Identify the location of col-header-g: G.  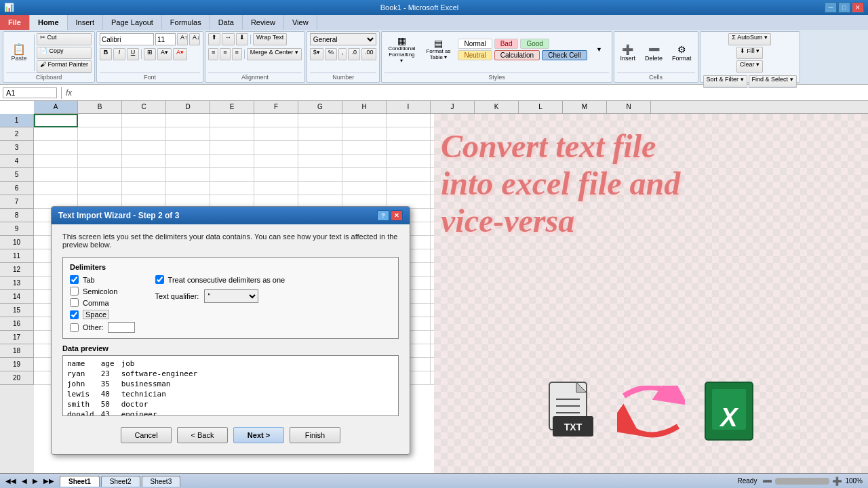
(320, 107).